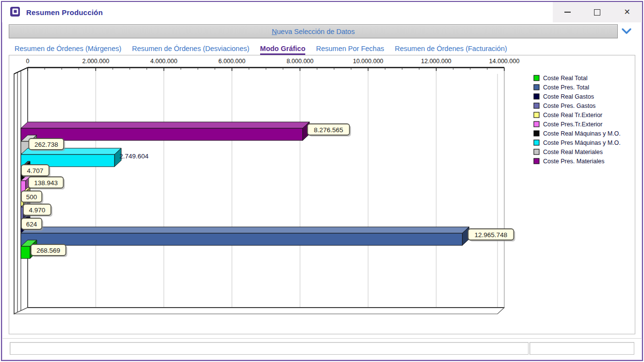 The height and width of the screenshot is (362, 644). What do you see at coordinates (568, 152) in the screenshot?
I see `legend-item-coste-real-materiales: Coste Real Materiales` at bounding box center [568, 152].